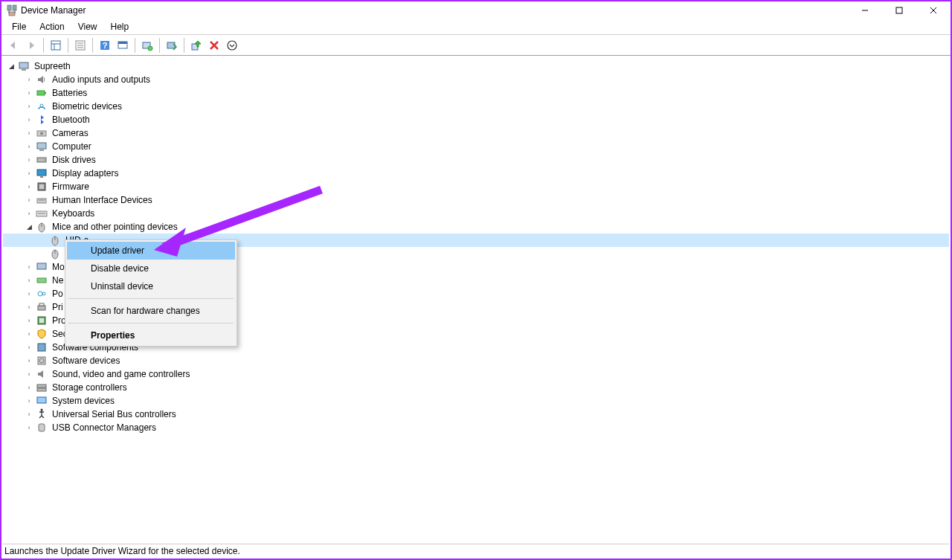 This screenshot has height=560, width=952. Describe the element at coordinates (104, 428) in the screenshot. I see `tree-category-label: USB Connector Managers` at that location.